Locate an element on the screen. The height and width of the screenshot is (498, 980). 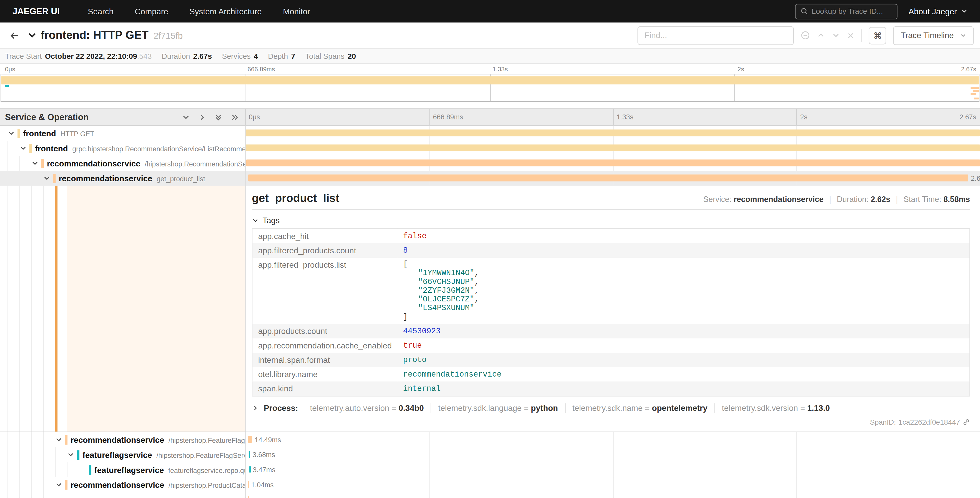
span-rows-bottom: recommendationservice/hipstershop.Featur… is located at coordinates (490, 465).